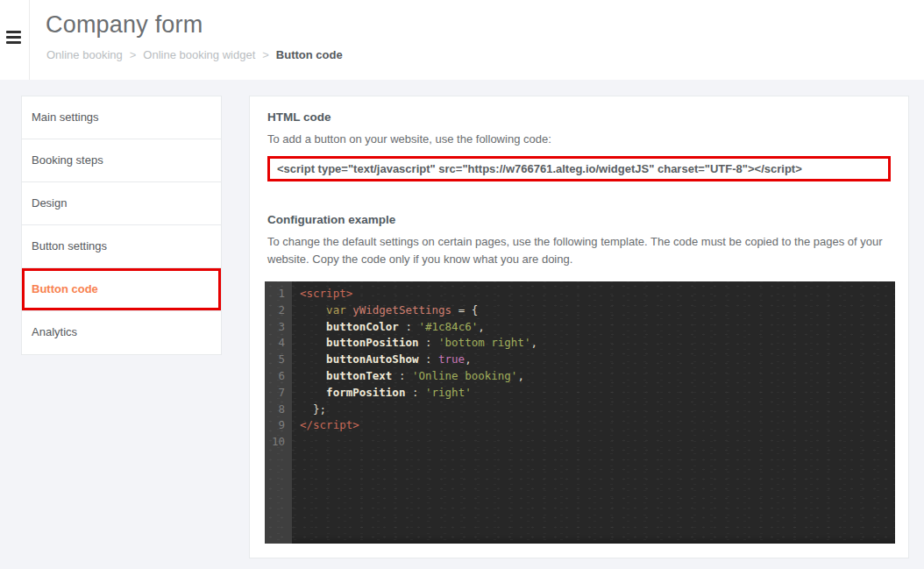 The height and width of the screenshot is (569, 924). Describe the element at coordinates (275, 295) in the screenshot. I see `line-number: 1` at that location.